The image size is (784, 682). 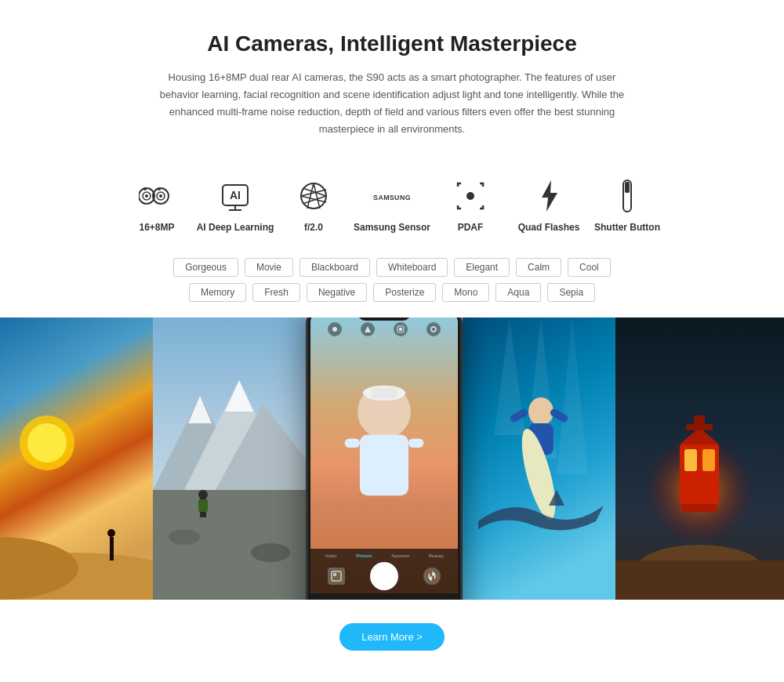 What do you see at coordinates (235, 227) in the screenshot?
I see `ai-label: AI Deep Learning` at bounding box center [235, 227].